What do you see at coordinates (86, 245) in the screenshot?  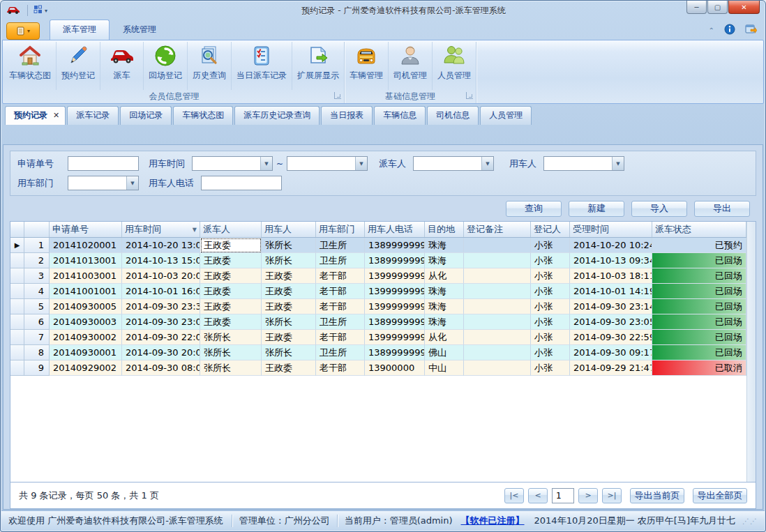 I see `cell-申请单号: 20141020001` at bounding box center [86, 245].